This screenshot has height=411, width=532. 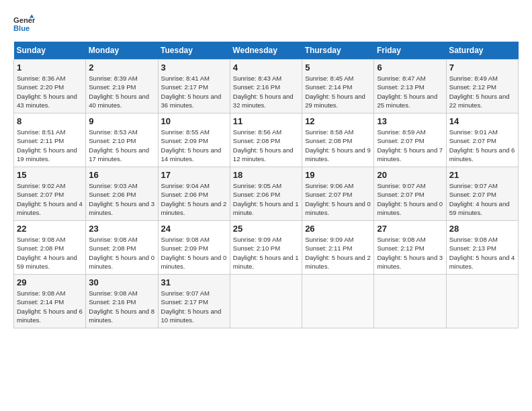 What do you see at coordinates (50, 87) in the screenshot?
I see `calendar-day: 1 Sunrise: 8:36 AM Sunset: 2:20 PM Dayli…` at bounding box center [50, 87].